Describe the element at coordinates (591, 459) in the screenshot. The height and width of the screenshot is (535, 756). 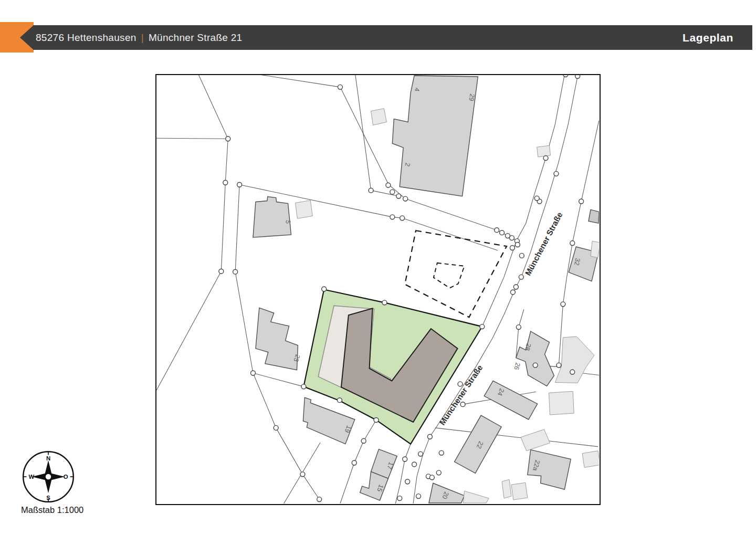
I see `shed-22a-right` at that location.